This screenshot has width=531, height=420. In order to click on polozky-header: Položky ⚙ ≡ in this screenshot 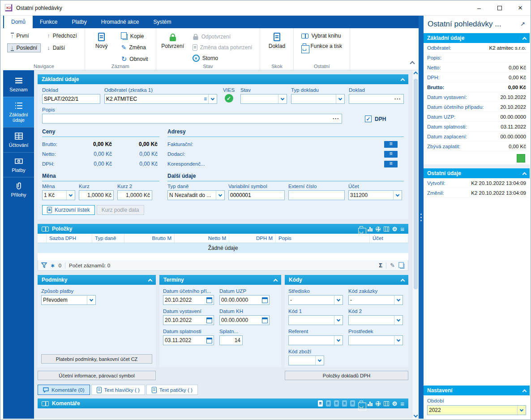, I will do `click(223, 229)`.